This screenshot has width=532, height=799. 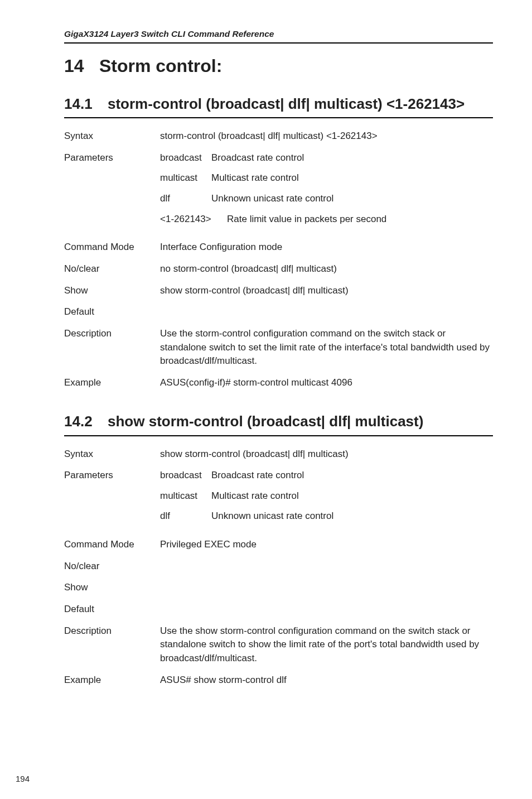 I want to click on description-row: Description Use the storm-control config…, so click(x=279, y=348).